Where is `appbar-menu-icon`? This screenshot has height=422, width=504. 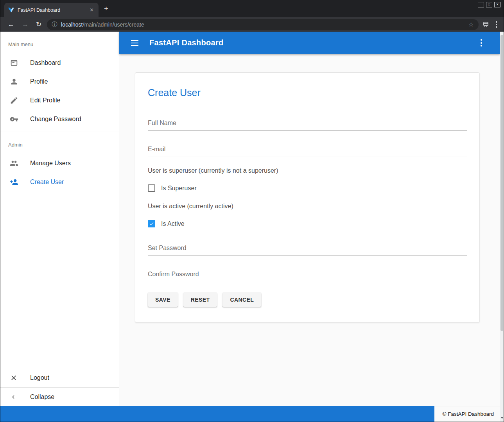 appbar-menu-icon is located at coordinates (481, 43).